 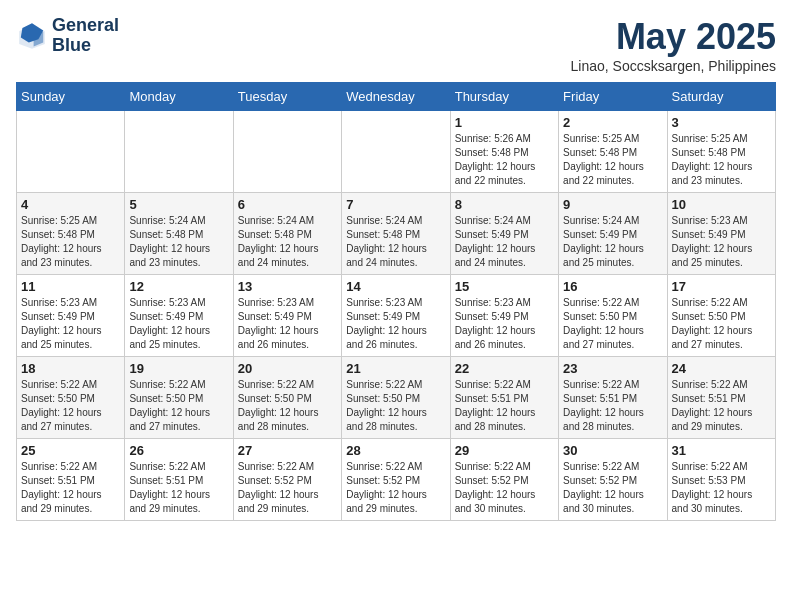 I want to click on day-number: 11, so click(x=70, y=286).